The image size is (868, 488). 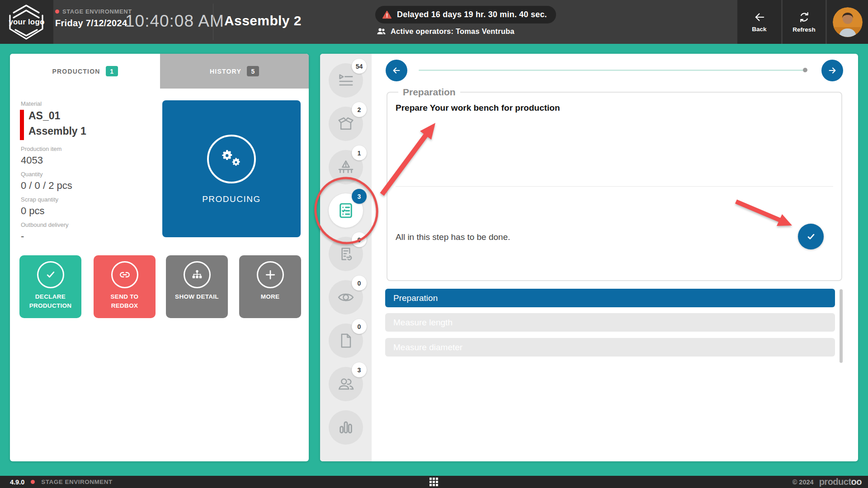 I want to click on warning-triangle-icon, so click(x=387, y=15).